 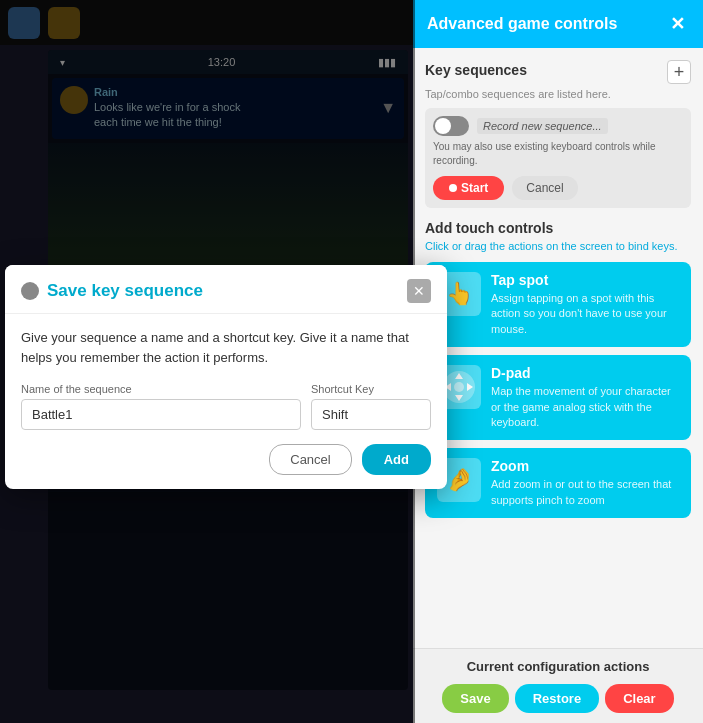 I want to click on tap-spot-info: Tap spot Assign tapping on a spot with t…, so click(x=585, y=304).